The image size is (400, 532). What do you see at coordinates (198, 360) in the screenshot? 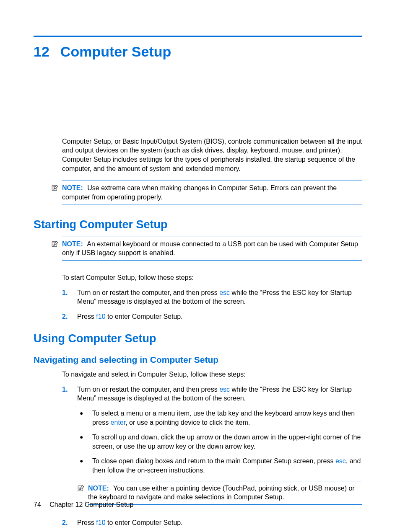
I see `heading-navigating-selecting: Navigating and selecting in Computer Set…` at bounding box center [198, 360].